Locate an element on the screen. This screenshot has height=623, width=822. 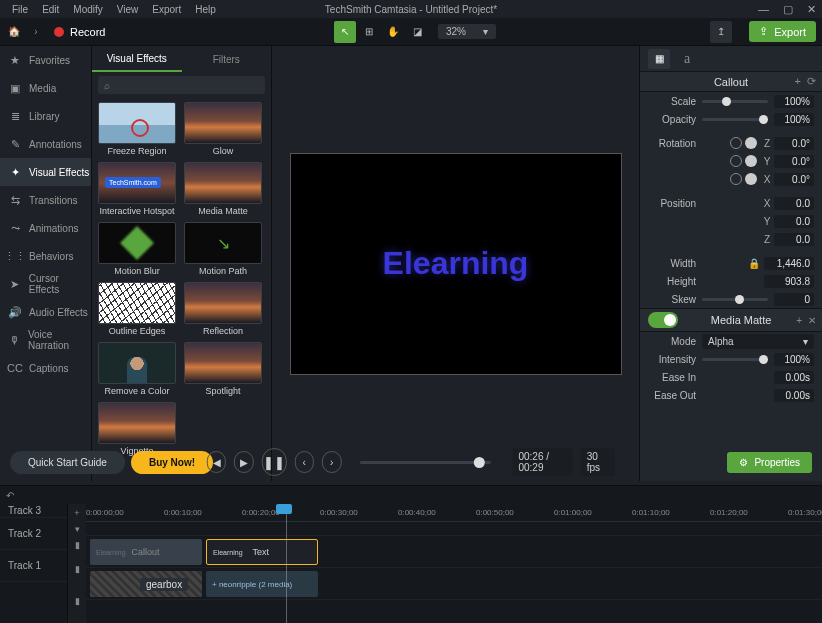
effect-interactive-hotspot: Interactive Hotspot is located at coordinates (137, 189).